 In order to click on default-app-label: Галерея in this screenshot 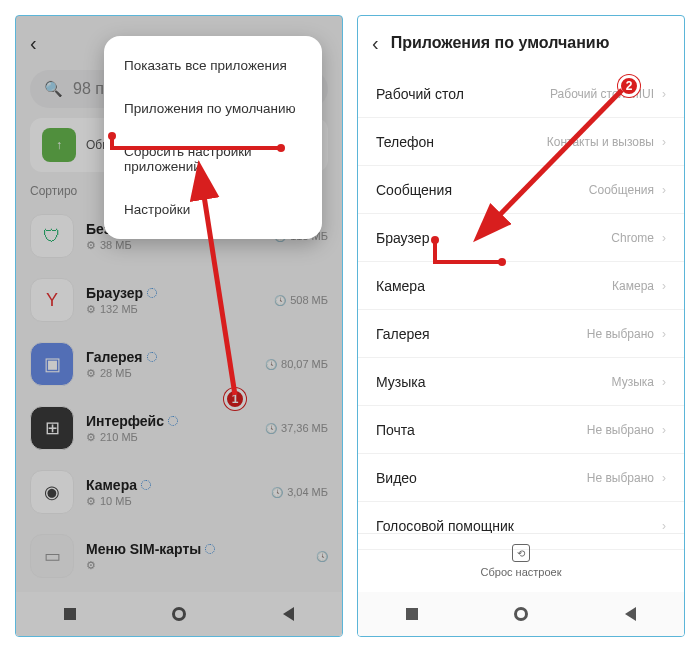, I will do `click(403, 334)`.